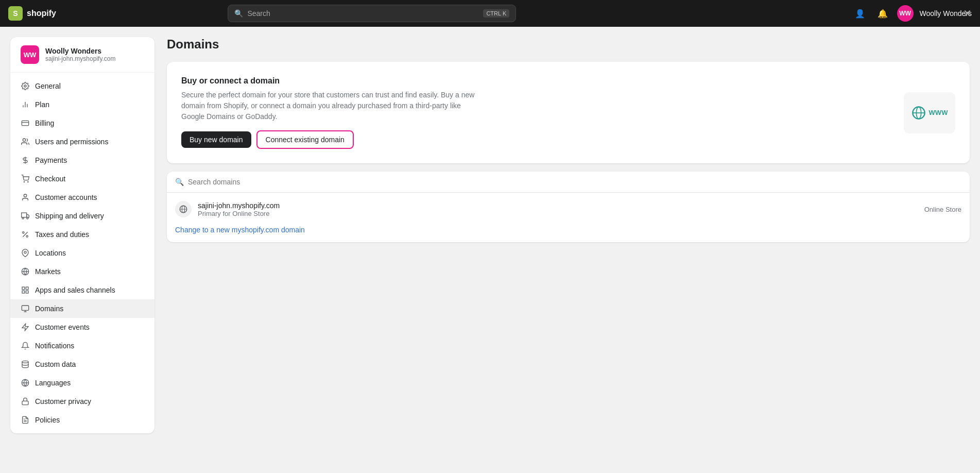 This screenshot has width=980, height=473. What do you see at coordinates (179, 182) in the screenshot?
I see `search-domains-icon: 🔍` at bounding box center [179, 182].